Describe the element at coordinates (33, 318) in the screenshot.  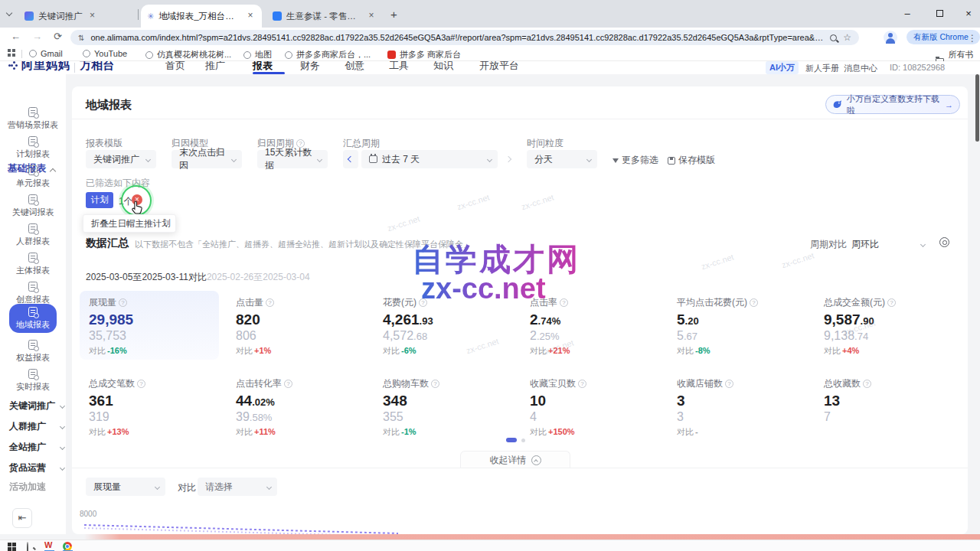
I see `sidebar-item-region-active: 地域报表` at that location.